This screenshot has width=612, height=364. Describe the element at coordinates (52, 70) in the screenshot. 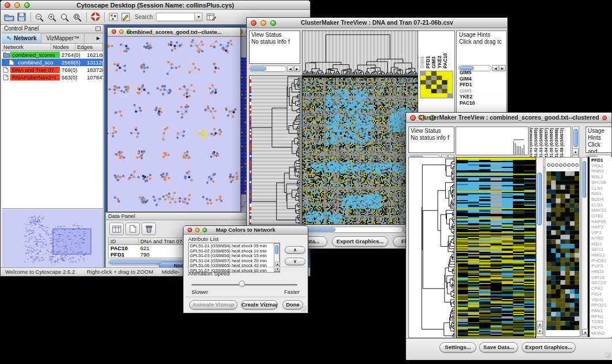

I see `network-row: DNA and Tran 07769(0)183728(0)` at that location.